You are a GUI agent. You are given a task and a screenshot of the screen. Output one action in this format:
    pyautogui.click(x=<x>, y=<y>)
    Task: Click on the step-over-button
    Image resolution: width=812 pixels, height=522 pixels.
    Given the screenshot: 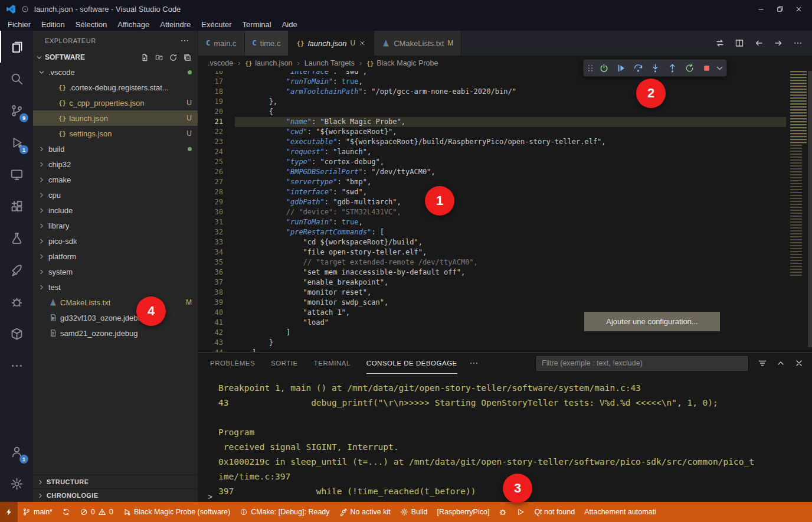 What is the action you would take?
    pyautogui.click(x=638, y=68)
    